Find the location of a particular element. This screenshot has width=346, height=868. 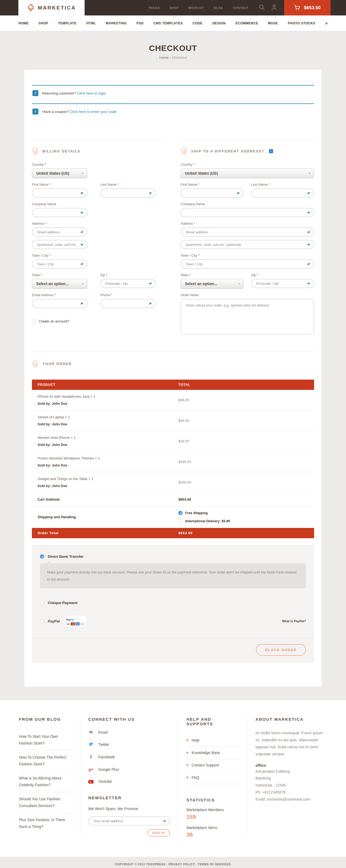

paypal-radio is located at coordinates (42, 621).